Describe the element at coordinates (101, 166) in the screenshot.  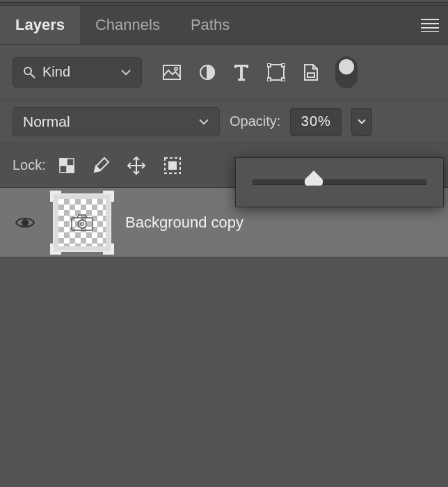
I see `lock-pixels-icon` at that location.